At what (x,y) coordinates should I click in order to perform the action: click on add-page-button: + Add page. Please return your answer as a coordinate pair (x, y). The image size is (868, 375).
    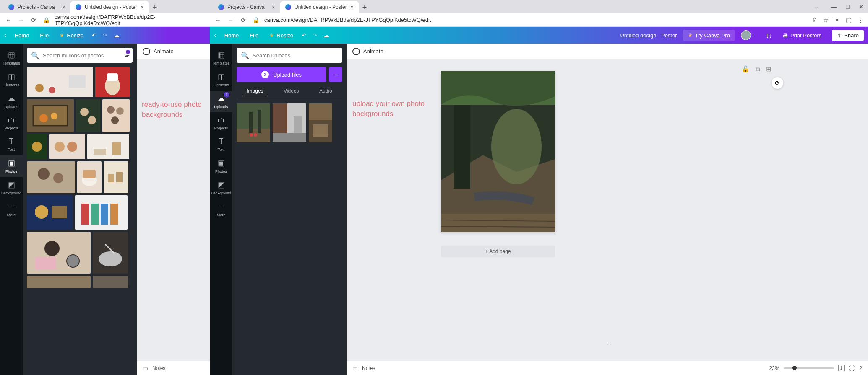
    Looking at the image, I should click on (498, 251).